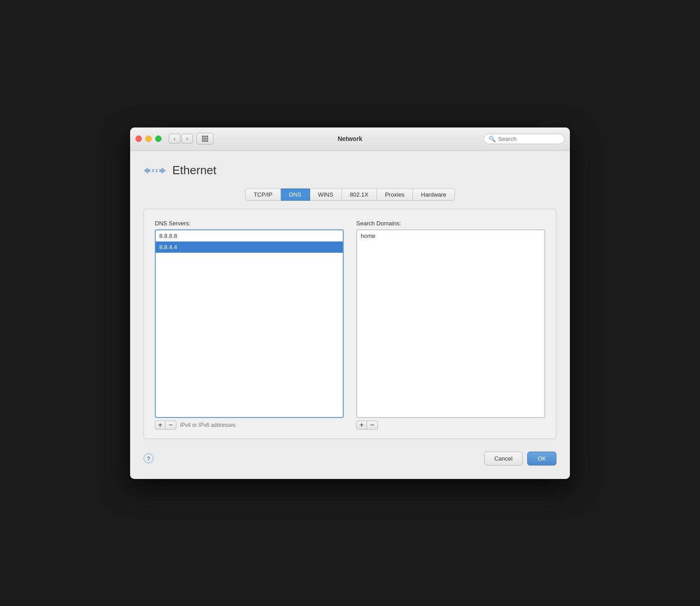 The height and width of the screenshot is (606, 700). Describe the element at coordinates (359, 195) in the screenshot. I see `tab-dot1x: 802.1X` at that location.